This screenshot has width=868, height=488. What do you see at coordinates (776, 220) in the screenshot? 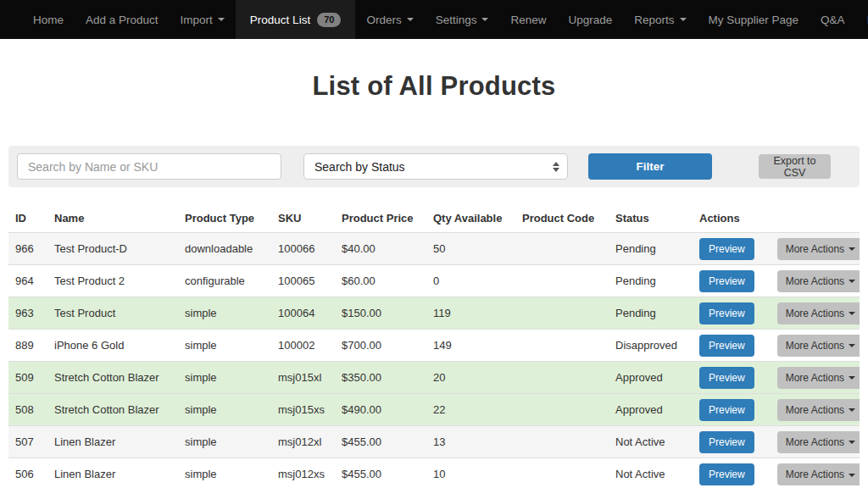
I see `column-header-actions: Actions` at bounding box center [776, 220].